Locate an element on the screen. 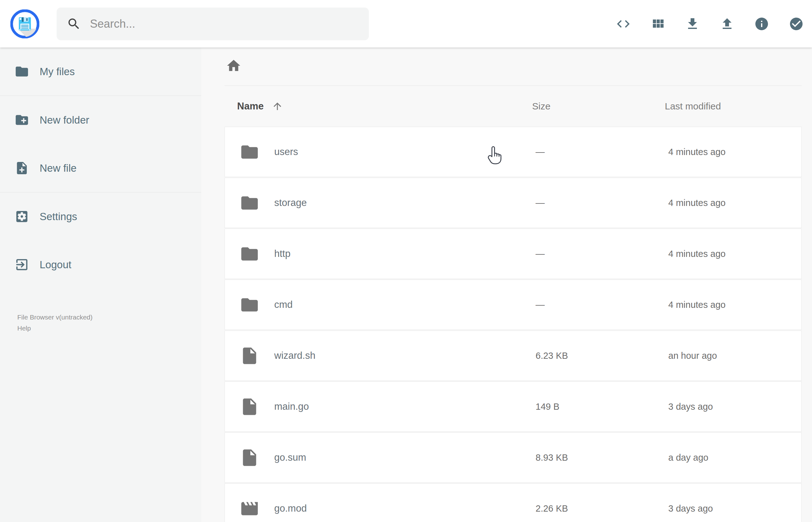 This screenshot has height=522, width=812. sidebar-item-my-files: My files is located at coordinates (101, 72).